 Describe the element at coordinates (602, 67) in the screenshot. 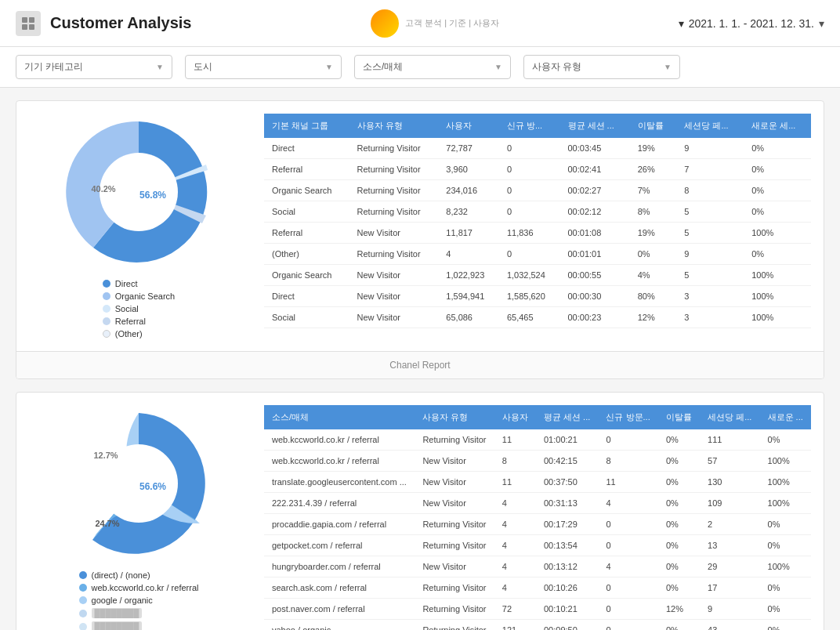

I see `filter-user-type: 사용자 유형 ▼` at that location.